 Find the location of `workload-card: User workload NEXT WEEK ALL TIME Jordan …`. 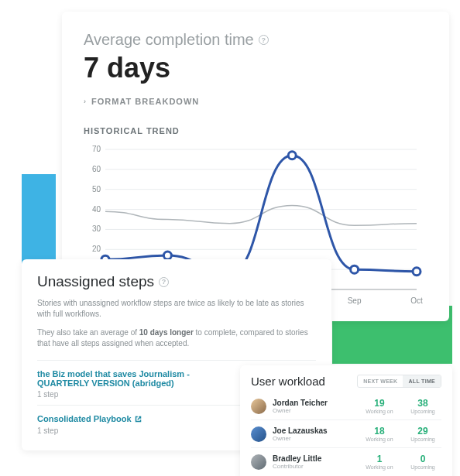

workload-card: User workload NEXT WEEK ALL TIME Jordan … is located at coordinates (346, 421).